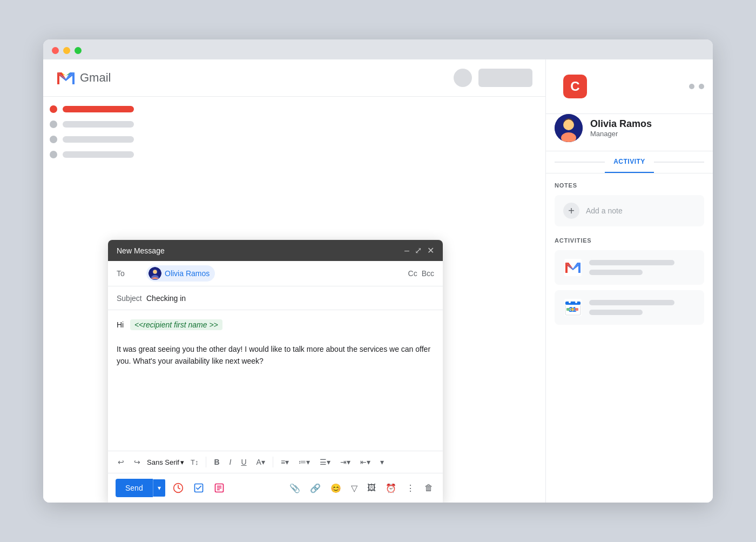 This screenshot has width=756, height=542. I want to click on drive-button: ▽, so click(354, 489).